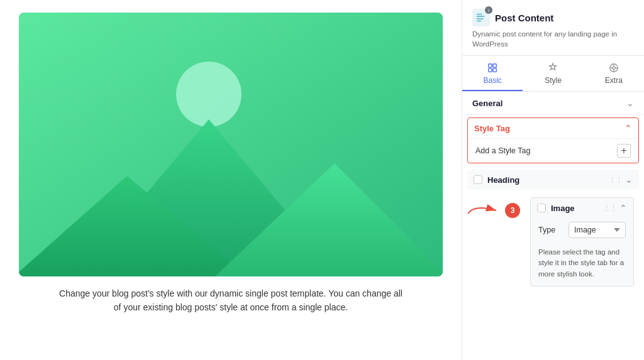 The height and width of the screenshot is (360, 644). What do you see at coordinates (623, 208) in the screenshot?
I see `image-chevron-icon: ⌃` at bounding box center [623, 208].